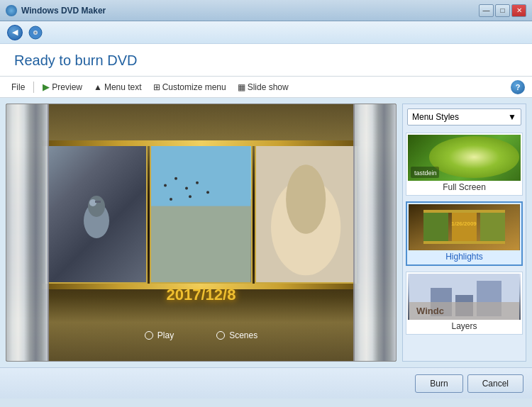  I want to click on bottom-bar: Burn Cancel, so click(266, 383).